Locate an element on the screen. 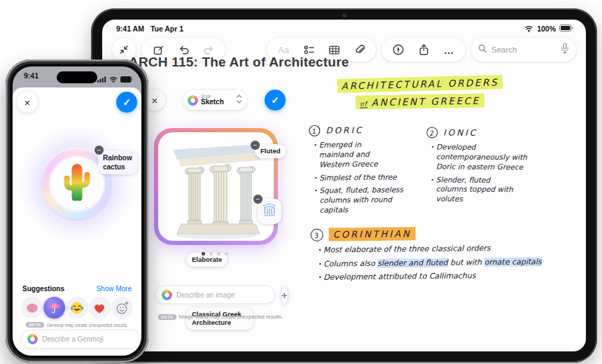 The image size is (602, 364). search-input is located at coordinates (524, 50).